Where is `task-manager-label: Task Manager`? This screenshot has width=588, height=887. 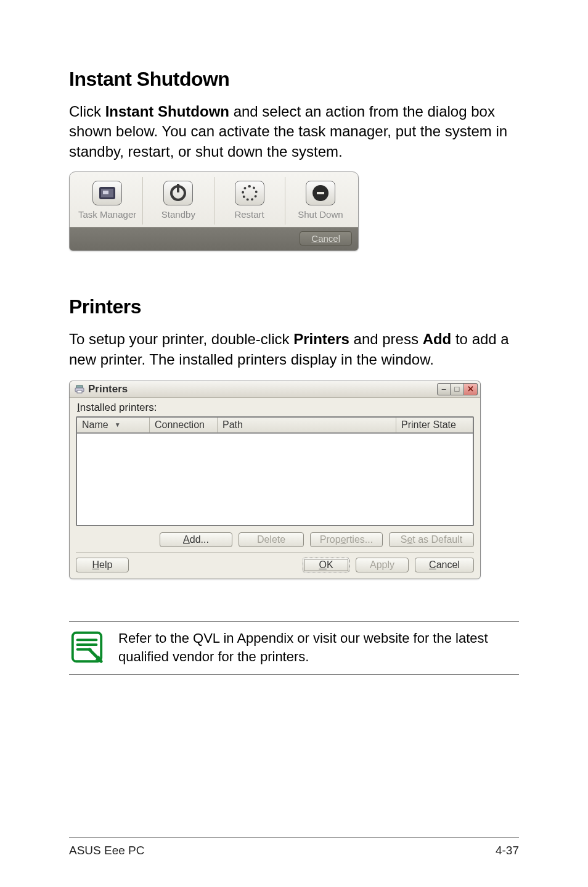
task-manager-label: Task Manager is located at coordinates (107, 215).